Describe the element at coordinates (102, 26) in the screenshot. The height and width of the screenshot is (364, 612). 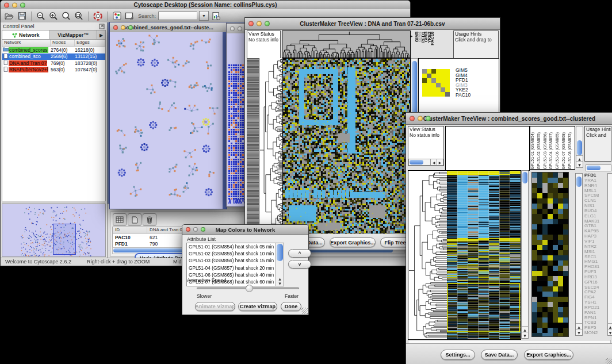
I see `float-panel-icon` at that location.